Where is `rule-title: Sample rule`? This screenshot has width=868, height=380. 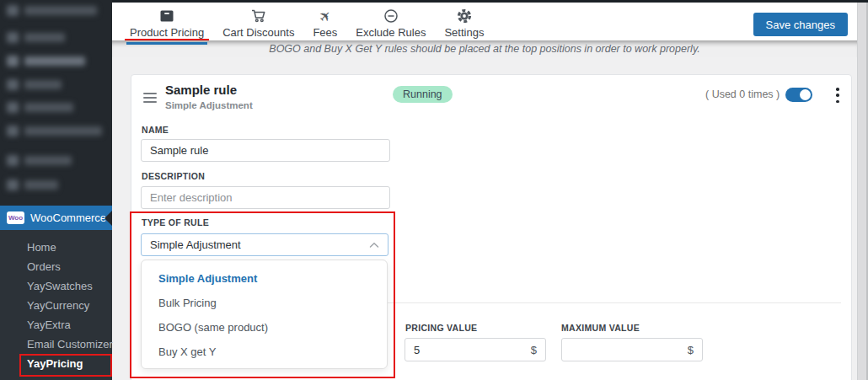
rule-title: Sample rule is located at coordinates (201, 89).